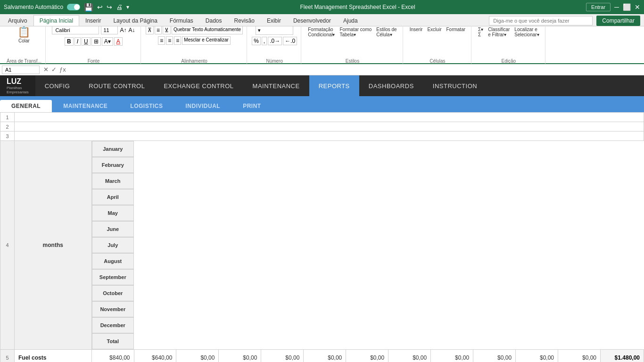  I want to click on tab-exibir: Exibir, so click(274, 21).